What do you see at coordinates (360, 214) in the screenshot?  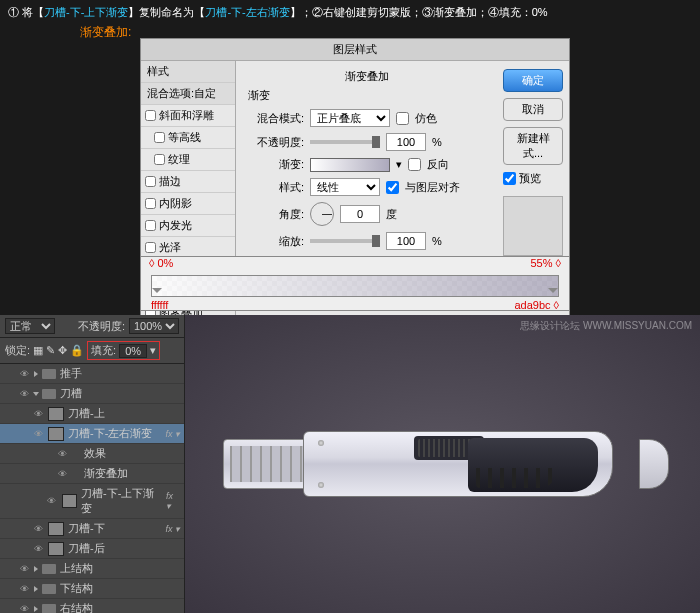 I see `angle-input` at bounding box center [360, 214].